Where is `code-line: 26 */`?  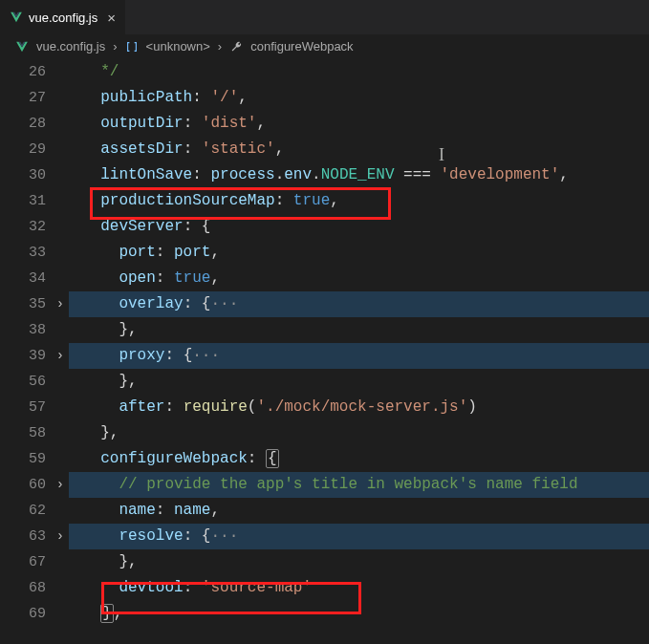 code-line: 26 */ is located at coordinates (325, 73).